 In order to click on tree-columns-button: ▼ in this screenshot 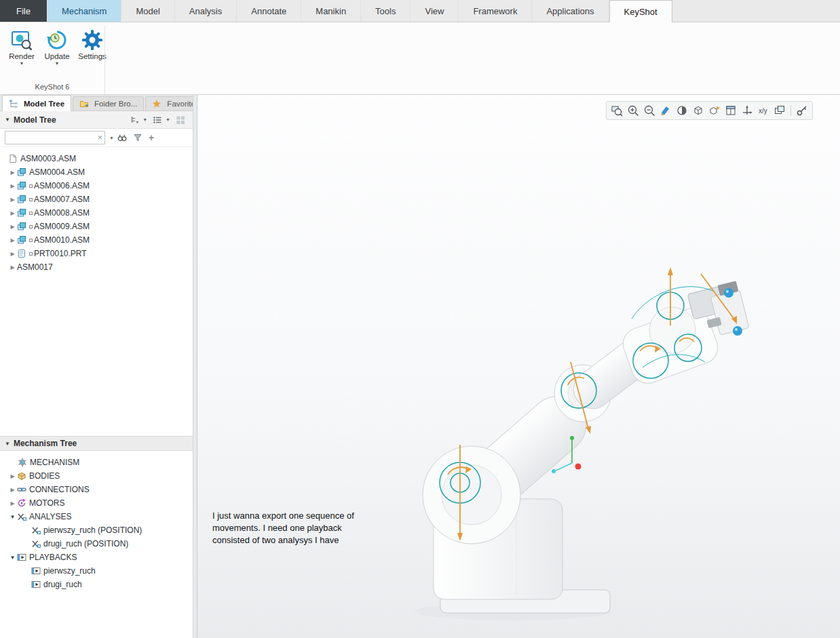, I will do `click(161, 120)`.